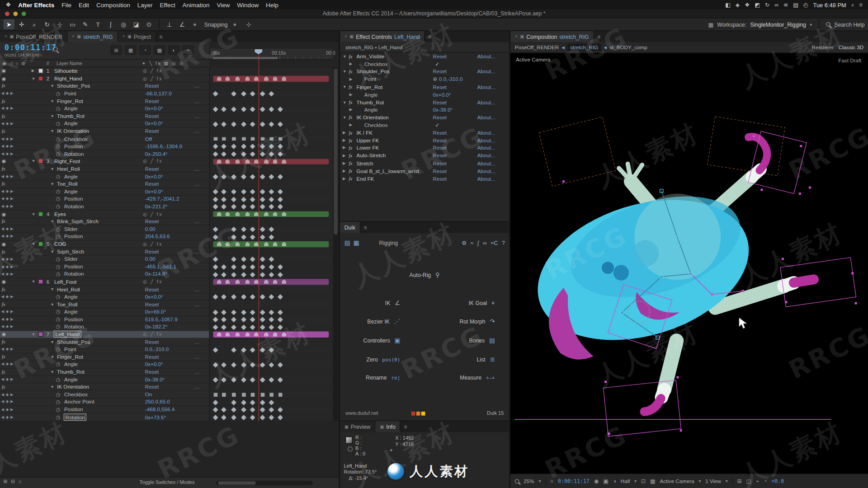  What do you see at coordinates (68, 289) in the screenshot?
I see `property-group-name: Heel_Roll` at bounding box center [68, 289].